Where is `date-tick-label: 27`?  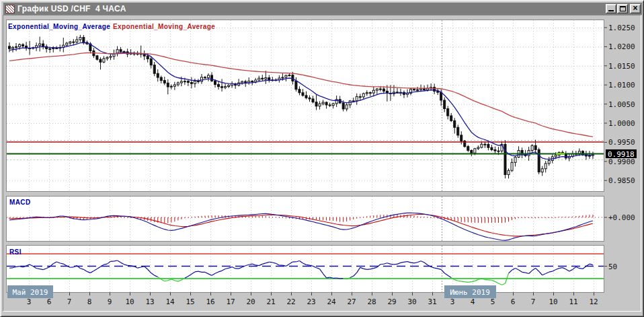 date-tick-label: 27 is located at coordinates (351, 302).